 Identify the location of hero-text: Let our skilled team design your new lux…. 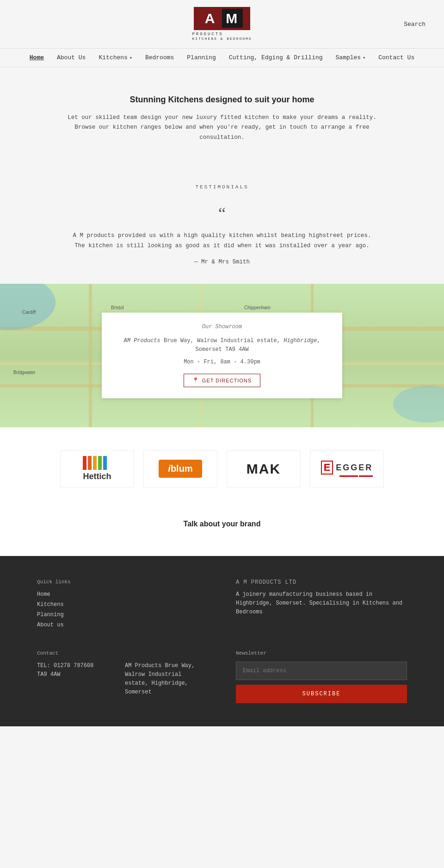
(222, 128).